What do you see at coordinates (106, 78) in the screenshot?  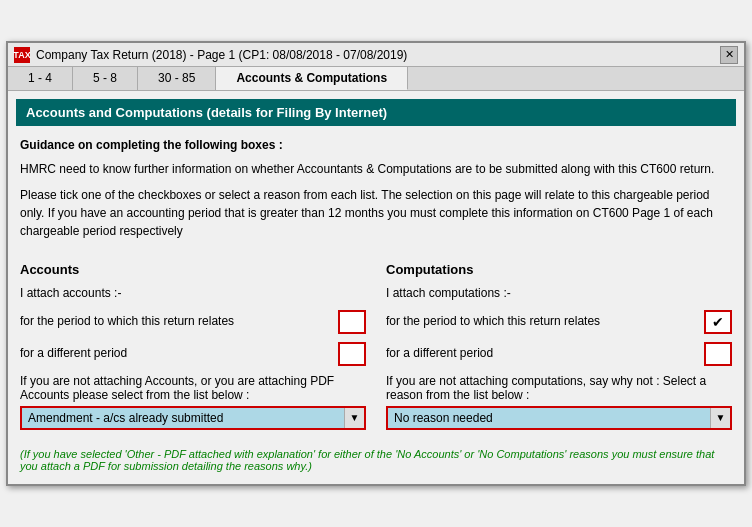 I see `tab-5-8: 5 - 8` at bounding box center [106, 78].